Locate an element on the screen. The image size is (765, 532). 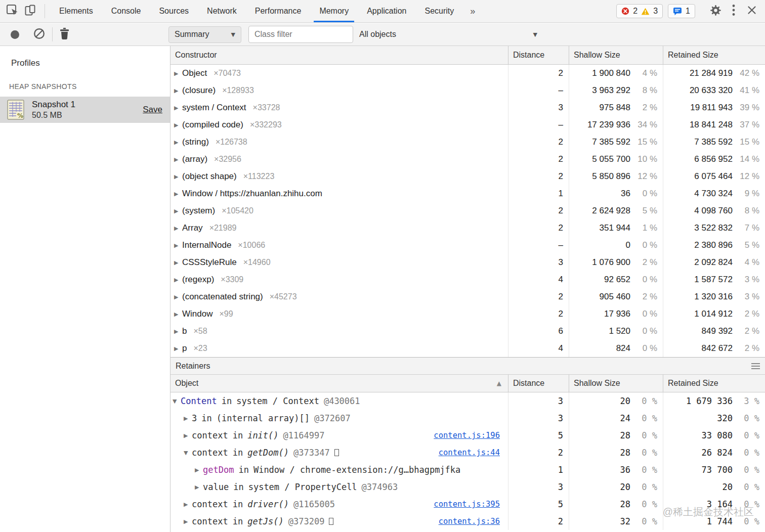
retained-size-cell: 1 679 3363 % is located at coordinates (714, 401).